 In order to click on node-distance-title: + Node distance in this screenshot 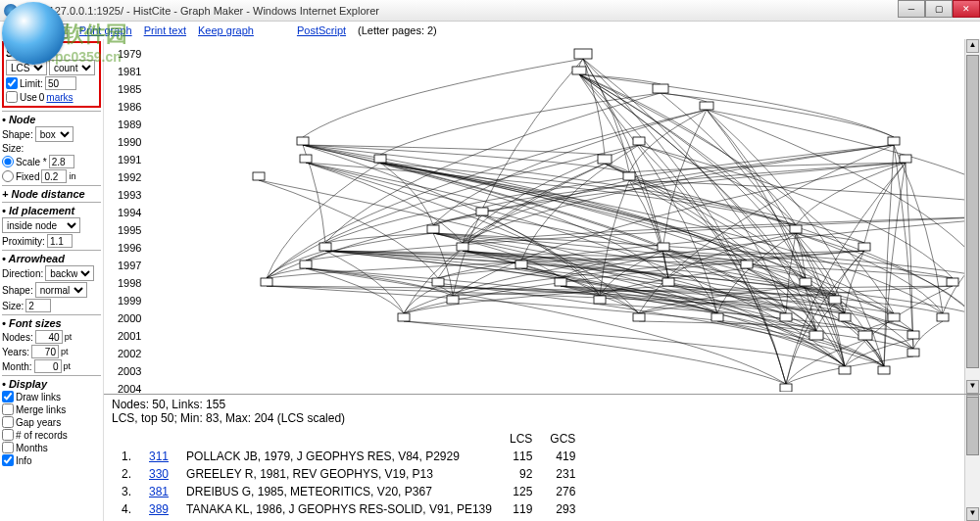, I will do `click(51, 194)`.